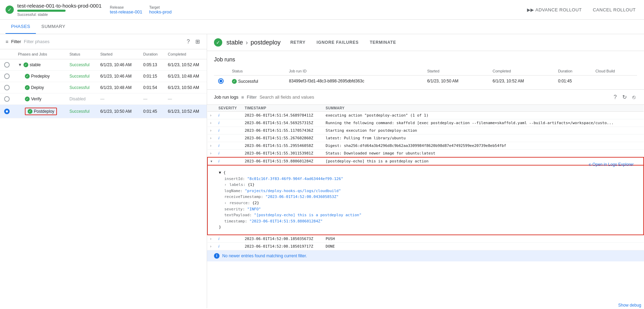  What do you see at coordinates (252, 97) in the screenshot?
I see `log-filter-label: Filter` at bounding box center [252, 97].